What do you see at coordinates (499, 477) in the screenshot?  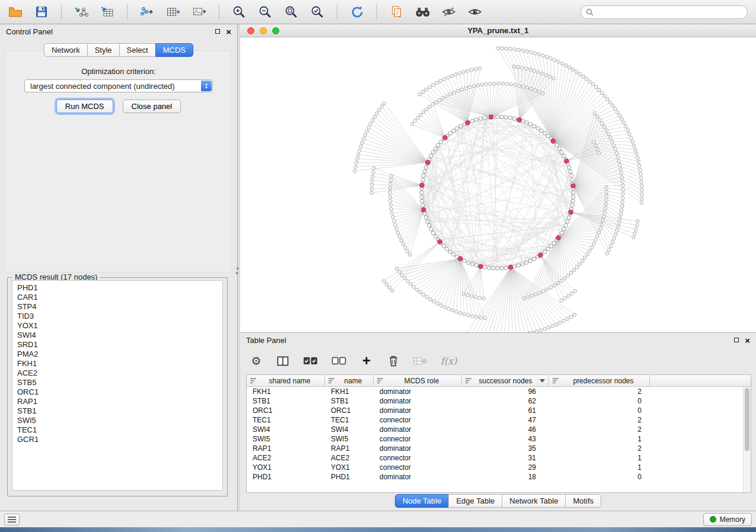 I see `table-row: PHD1PHD1dominator180` at bounding box center [499, 477].